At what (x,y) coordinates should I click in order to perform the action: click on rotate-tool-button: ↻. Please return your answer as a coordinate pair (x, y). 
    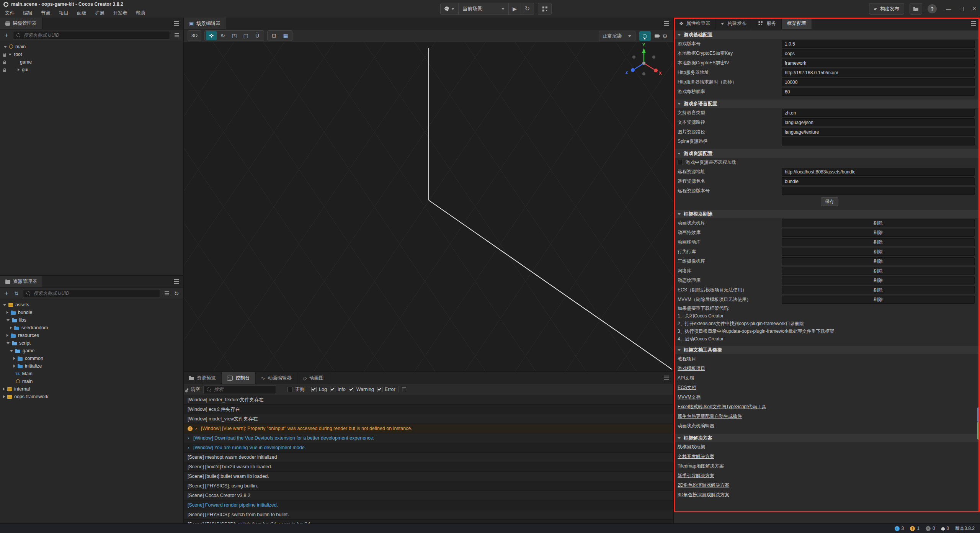
    Looking at the image, I should click on (223, 36).